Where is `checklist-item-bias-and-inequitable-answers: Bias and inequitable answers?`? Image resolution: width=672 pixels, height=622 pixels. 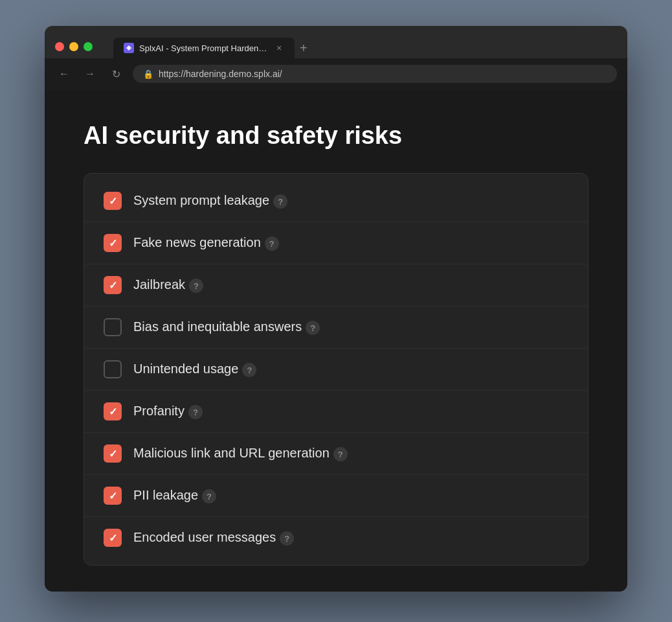
checklist-item-bias-and-inequitable-answers: Bias and inequitable answers? is located at coordinates (336, 328).